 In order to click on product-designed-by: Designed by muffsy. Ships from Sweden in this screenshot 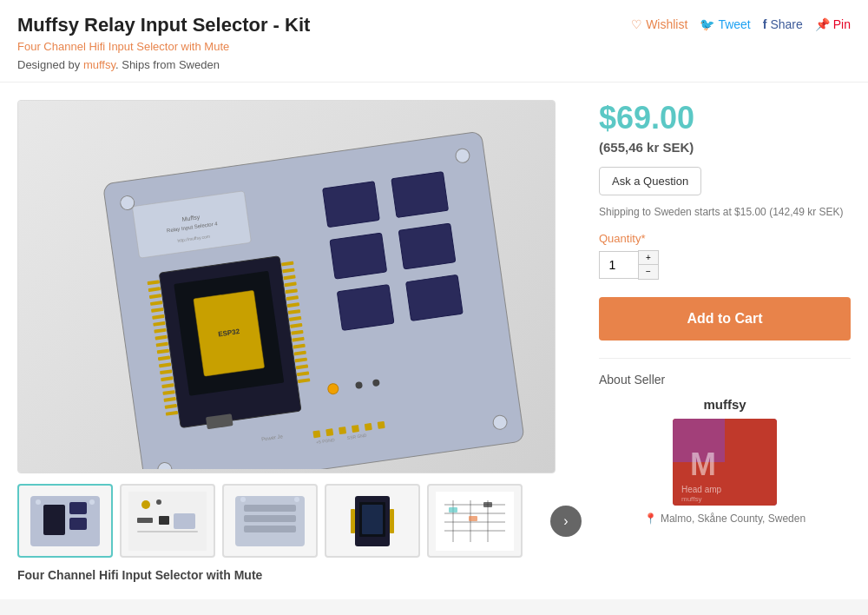, I will do `click(163, 64)`.